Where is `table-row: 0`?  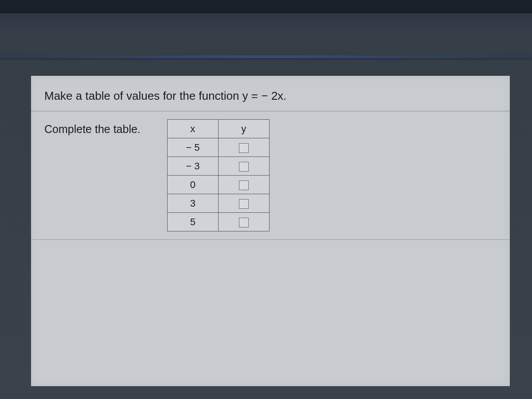
table-row: 0 is located at coordinates (218, 185).